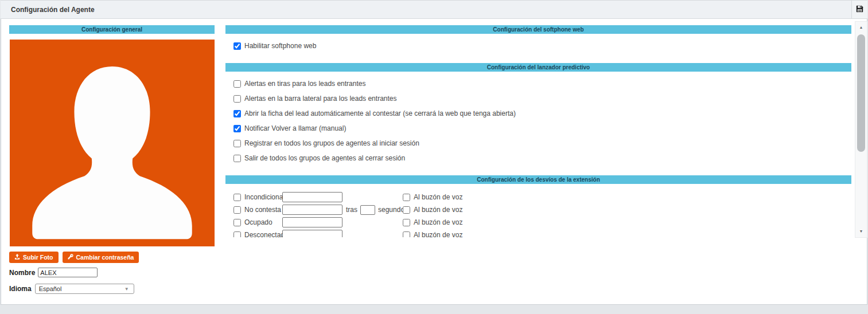 This screenshot has width=868, height=314. I want to click on ocupado-number-input, so click(312, 222).